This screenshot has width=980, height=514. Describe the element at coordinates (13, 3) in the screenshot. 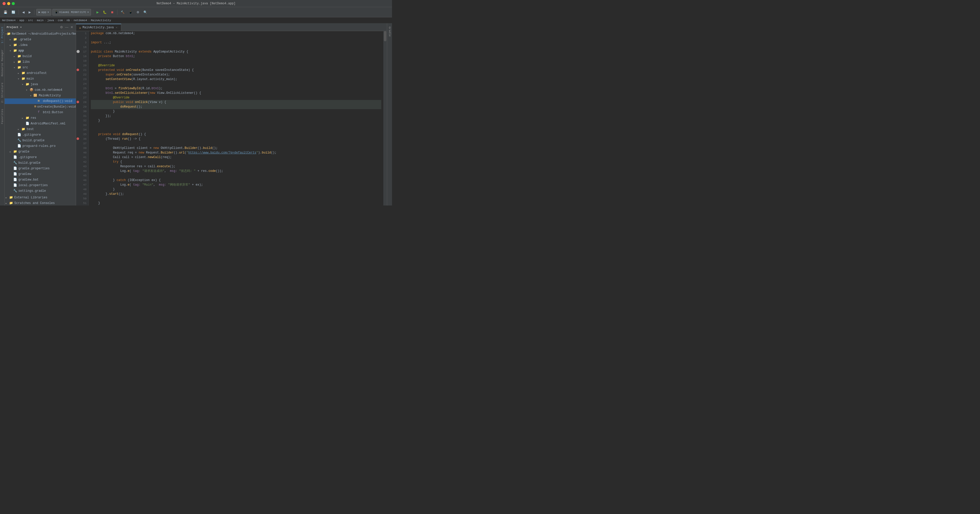

I see `maximize-button` at that location.